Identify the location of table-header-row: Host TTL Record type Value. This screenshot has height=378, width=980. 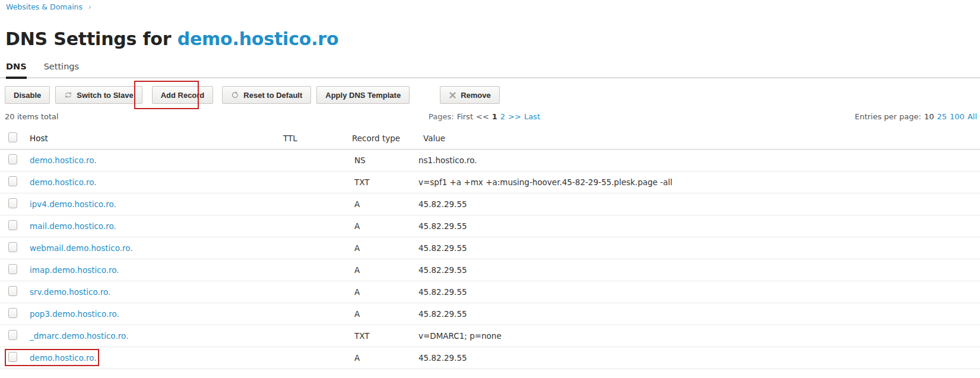
(490, 139).